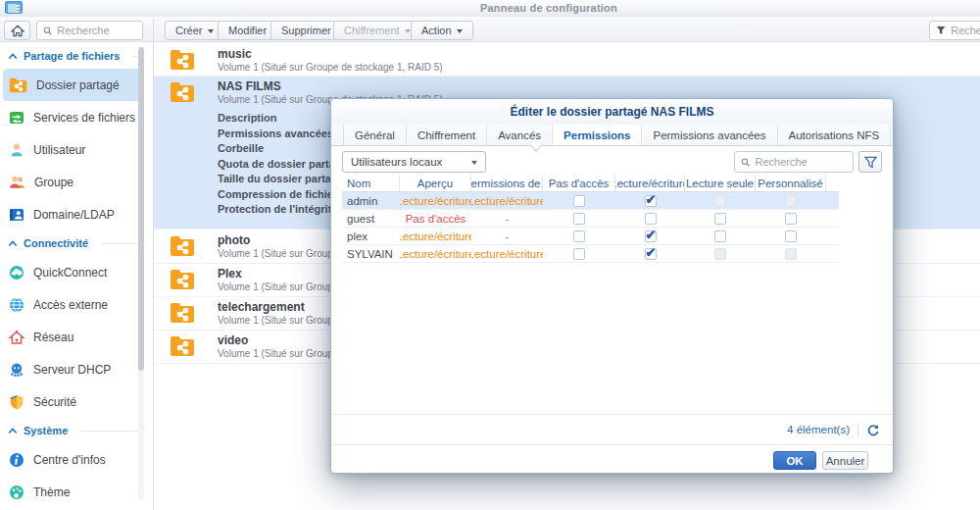 The height and width of the screenshot is (510, 980). Describe the element at coordinates (590, 219) in the screenshot. I see `table-row-guest: guest Pas d'accès -` at that location.